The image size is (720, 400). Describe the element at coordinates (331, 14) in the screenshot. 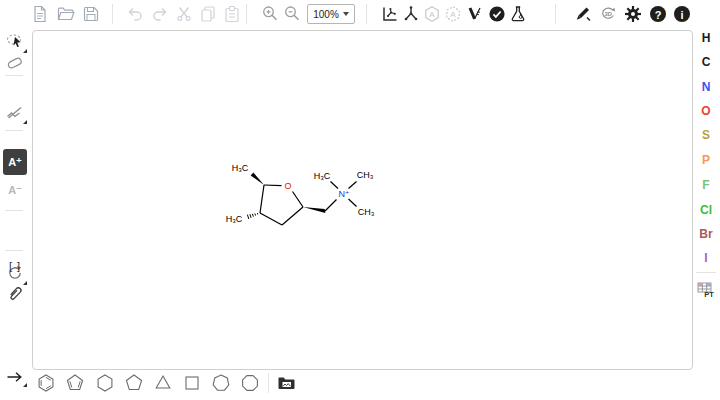

I see `zoom-level-dropdown: 100%` at that location.